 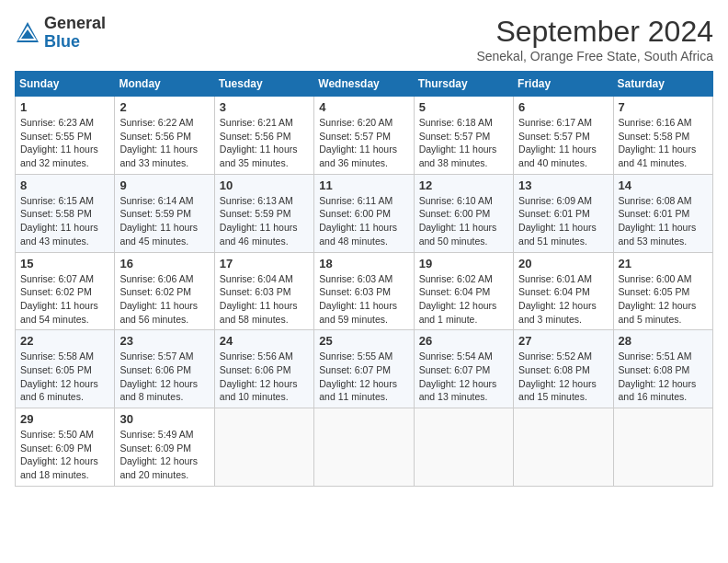 What do you see at coordinates (59, 454) in the screenshot?
I see `day-info: Sunrise: 5:50 AMSunset: 6:09 PMDaylight:…` at bounding box center [59, 454].